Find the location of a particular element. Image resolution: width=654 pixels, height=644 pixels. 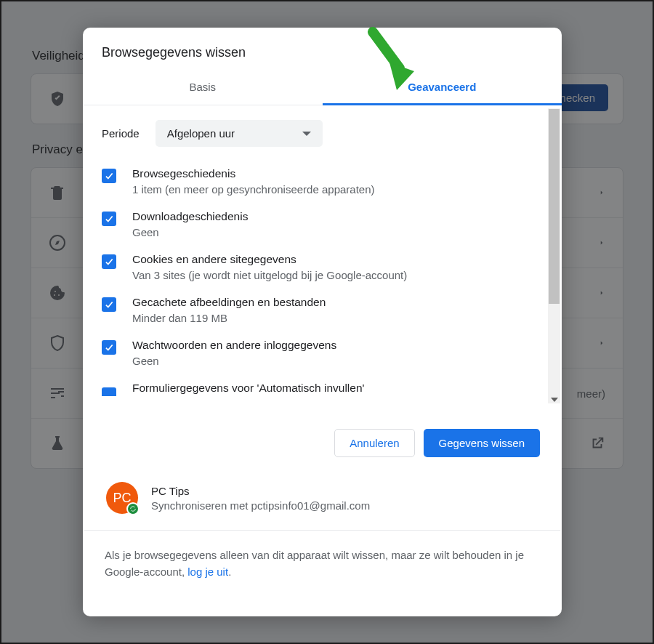

sync-badge-icon is located at coordinates (133, 509).